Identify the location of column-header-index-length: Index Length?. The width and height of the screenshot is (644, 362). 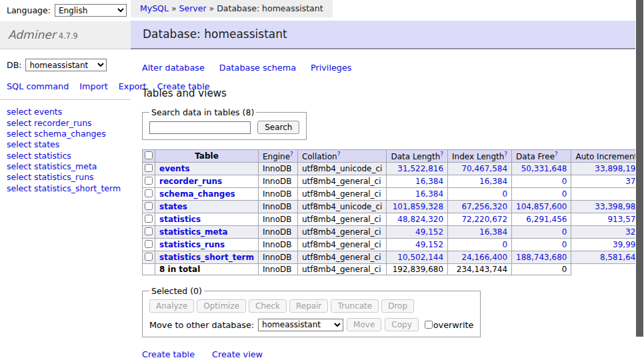
(480, 156).